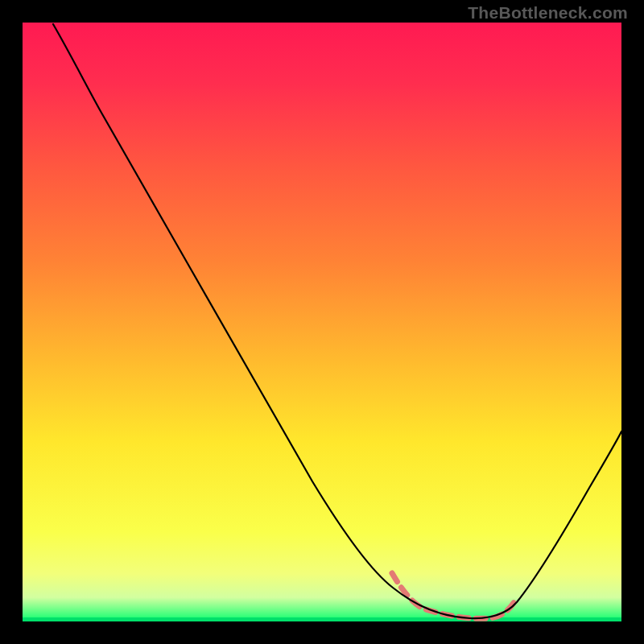 Image resolution: width=644 pixels, height=644 pixels. What do you see at coordinates (454, 596) in the screenshot?
I see `highlight-dashed-segment` at bounding box center [454, 596].